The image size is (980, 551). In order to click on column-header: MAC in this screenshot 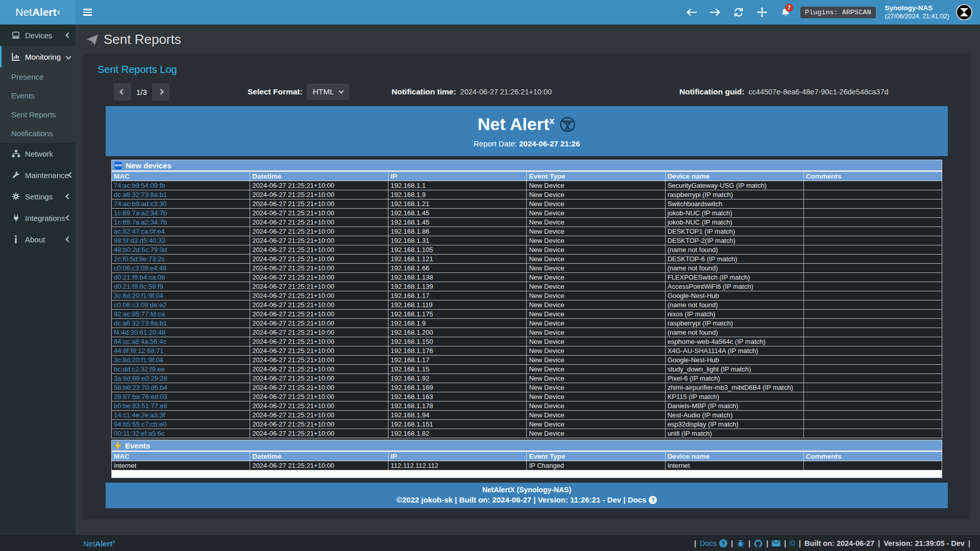, I will do `click(181, 177)`.